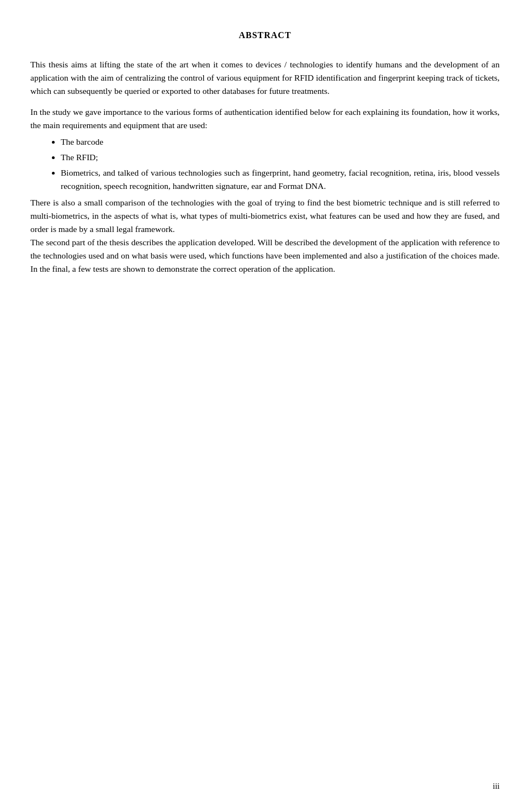  What do you see at coordinates (265, 119) in the screenshot?
I see `study-paragraph: In the study we gave importance to the v…` at bounding box center [265, 119].